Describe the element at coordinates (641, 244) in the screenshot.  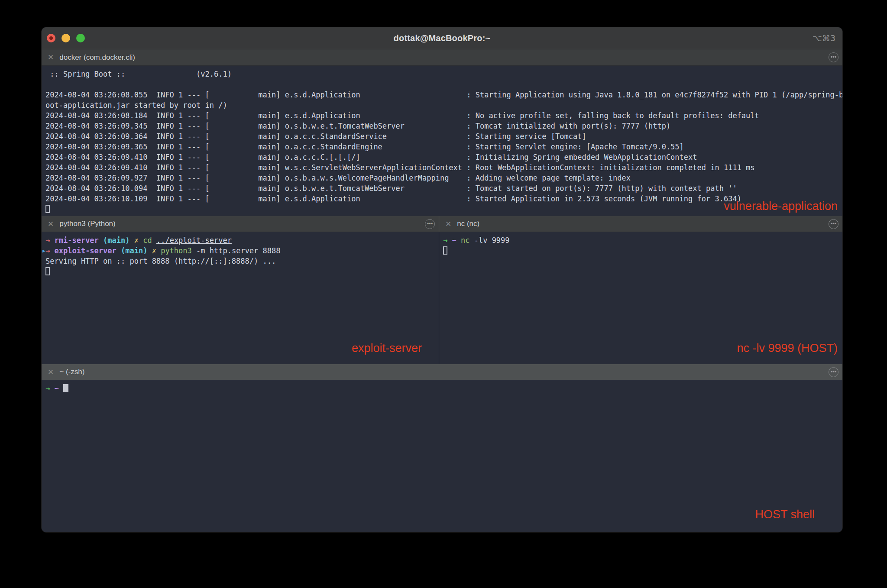
I see `nc-terminal-output: → ~ nc -lv 9999` at that location.